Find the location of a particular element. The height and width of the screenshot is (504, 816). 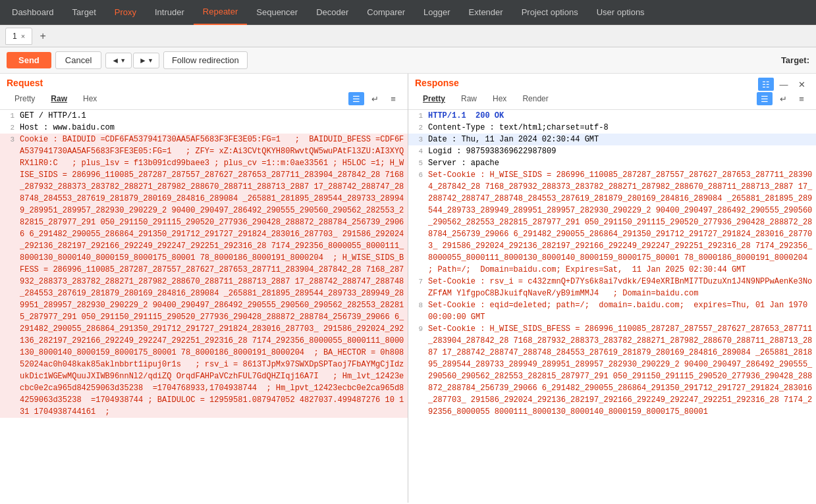

top-nav: Dashboard Target Proxy Intruder Repeater… is located at coordinates (408, 13).